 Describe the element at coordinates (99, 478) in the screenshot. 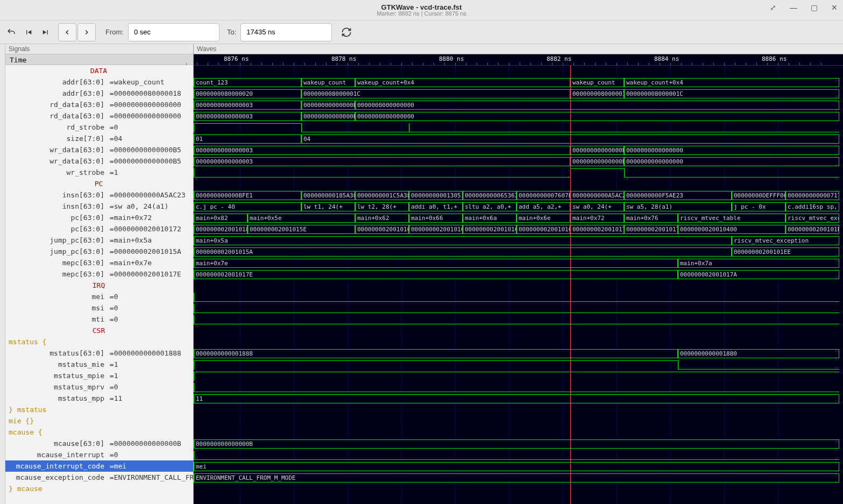

I see `signal-row: mcause_exception_code =ENVIRONMENT_CALL_…` at that location.